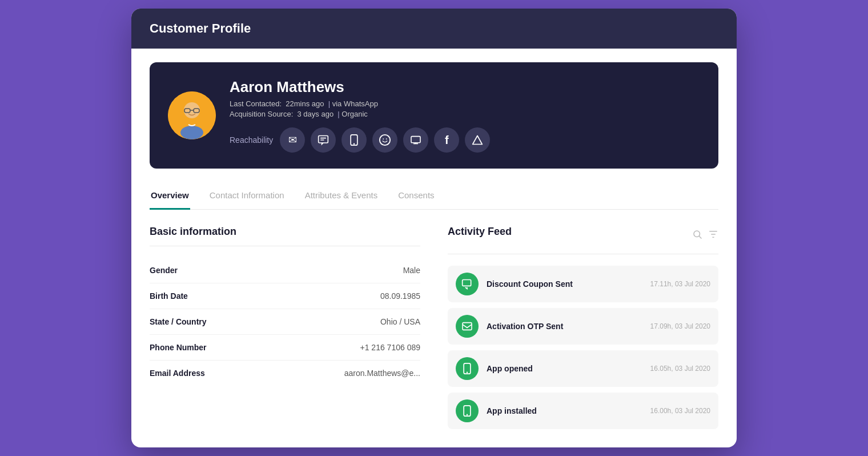  I want to click on activity-items: Discount Coupon Sent 17.11h, 03 Jul 2020…, so click(583, 347).